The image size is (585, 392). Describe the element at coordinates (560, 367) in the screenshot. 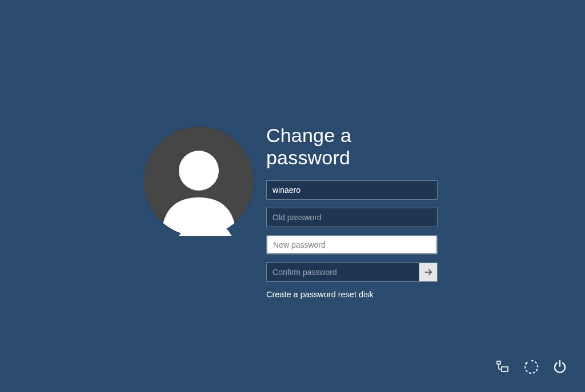

I see `power-button` at that location.